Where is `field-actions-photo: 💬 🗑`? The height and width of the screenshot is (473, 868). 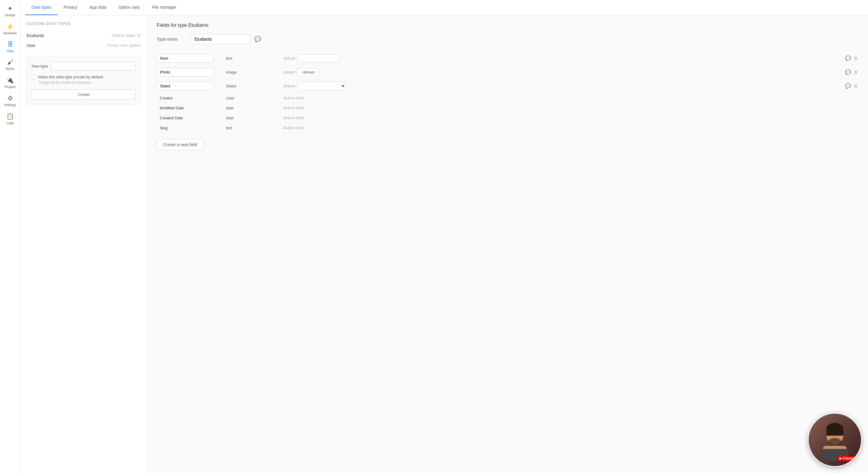 field-actions-photo: 💬 🗑 is located at coordinates (850, 72).